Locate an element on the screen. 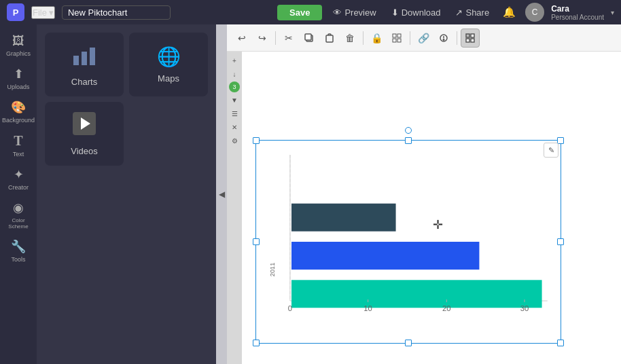 This screenshot has height=364, width=621. panel-card-videos: Videos is located at coordinates (84, 134).